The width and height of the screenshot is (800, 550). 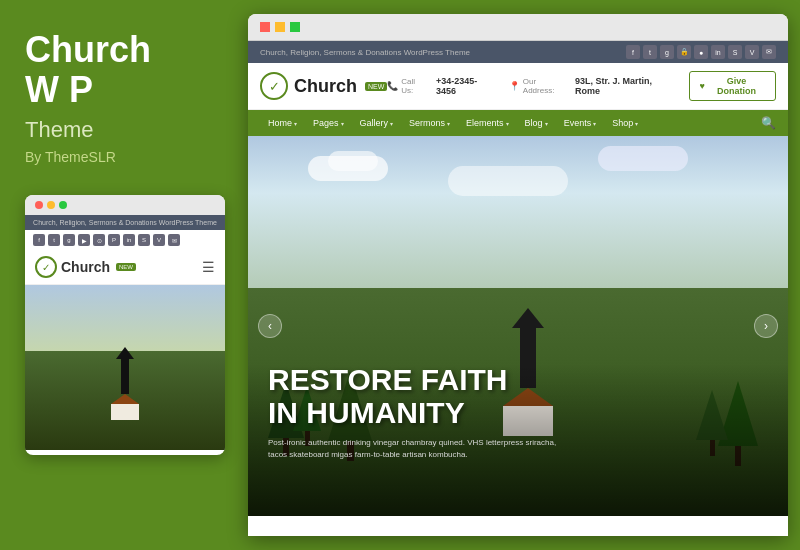 What do you see at coordinates (636, 124) in the screenshot?
I see `nav-shop-arrow: ▾` at bounding box center [636, 124].